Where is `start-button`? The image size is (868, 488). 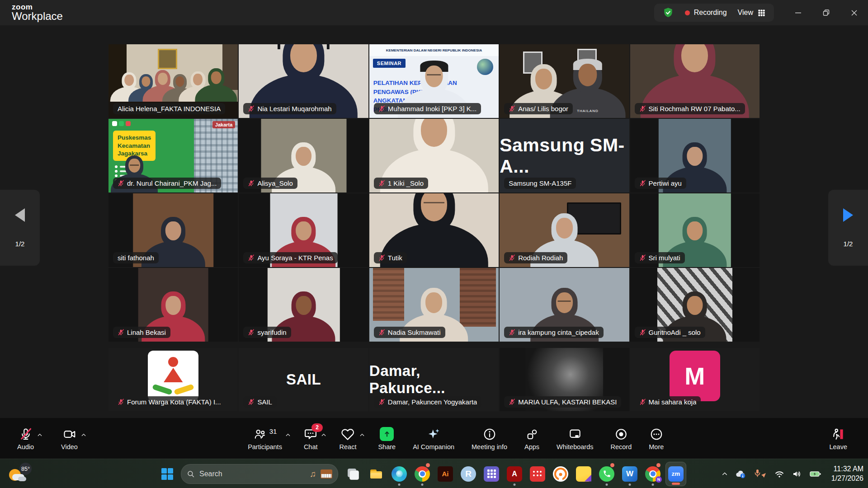
start-button is located at coordinates (167, 474).